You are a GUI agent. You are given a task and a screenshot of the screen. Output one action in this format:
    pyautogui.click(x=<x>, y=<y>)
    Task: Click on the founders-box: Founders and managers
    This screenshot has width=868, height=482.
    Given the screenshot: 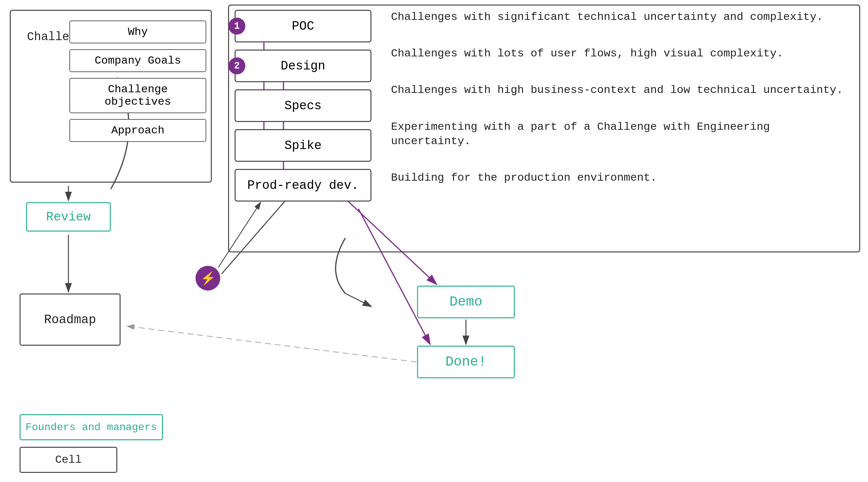 What is the action you would take?
    pyautogui.click(x=91, y=427)
    